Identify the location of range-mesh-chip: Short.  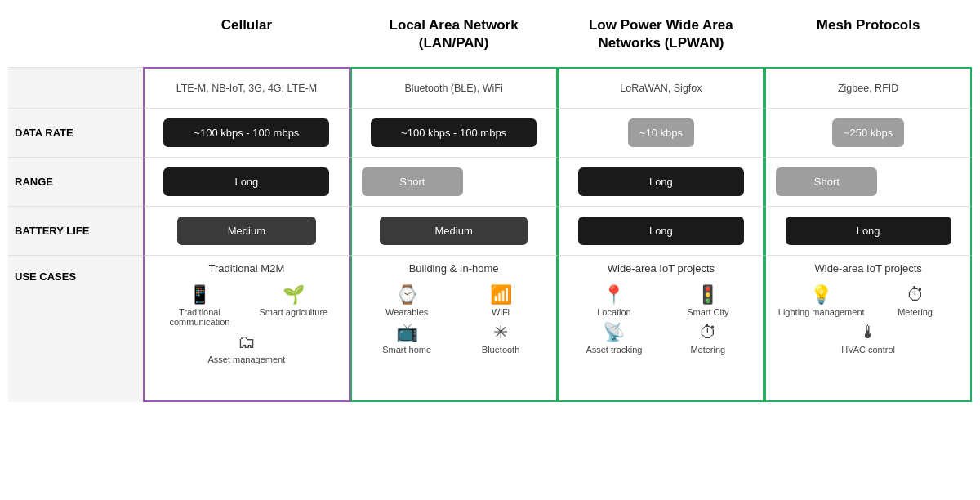
(826, 181).